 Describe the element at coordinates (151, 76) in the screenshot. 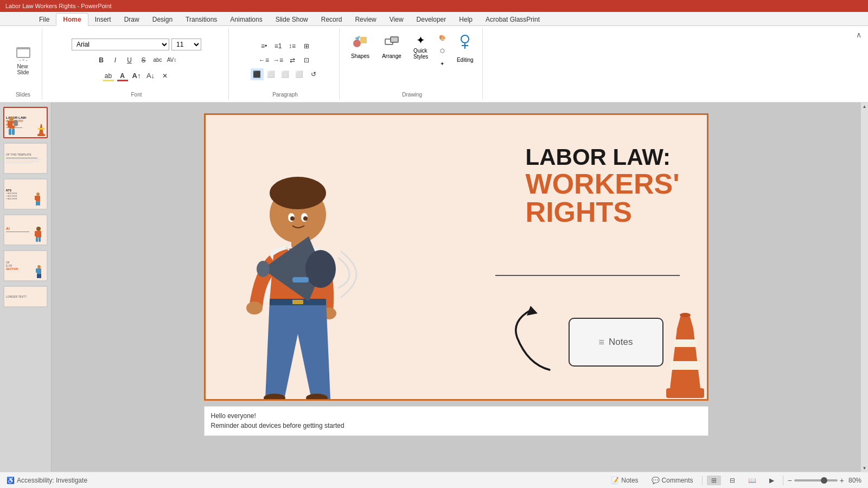

I see `fontsize-decrease-button: A↓` at that location.